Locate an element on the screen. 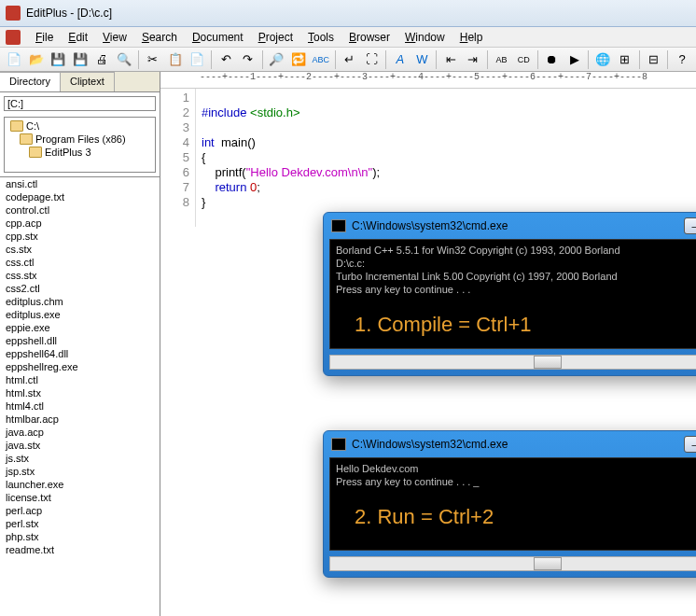  tab-directory: Directory is located at coordinates (30, 82).